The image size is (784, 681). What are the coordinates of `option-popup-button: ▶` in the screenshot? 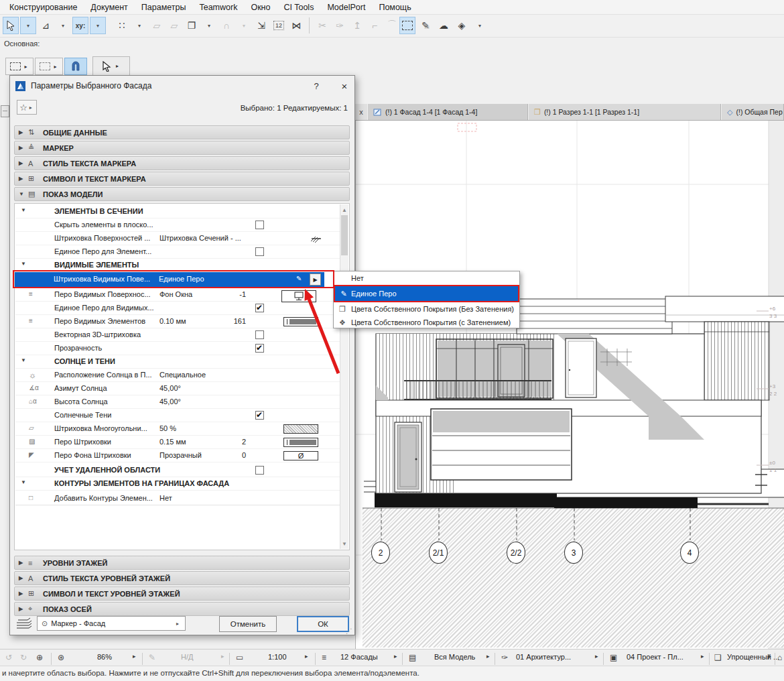 It's located at (315, 280).